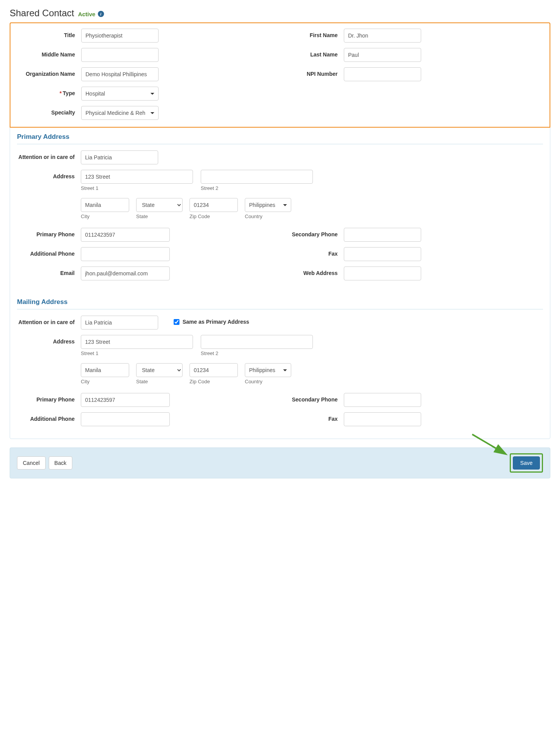 The height and width of the screenshot is (748, 560). I want to click on title-input, so click(120, 36).